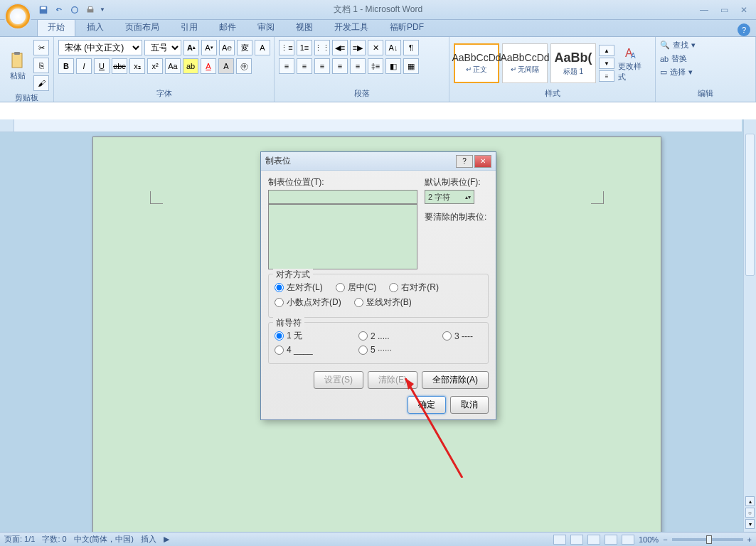  Describe the element at coordinates (411, 48) in the screenshot. I see `show-marks-icon: ¶` at that location.